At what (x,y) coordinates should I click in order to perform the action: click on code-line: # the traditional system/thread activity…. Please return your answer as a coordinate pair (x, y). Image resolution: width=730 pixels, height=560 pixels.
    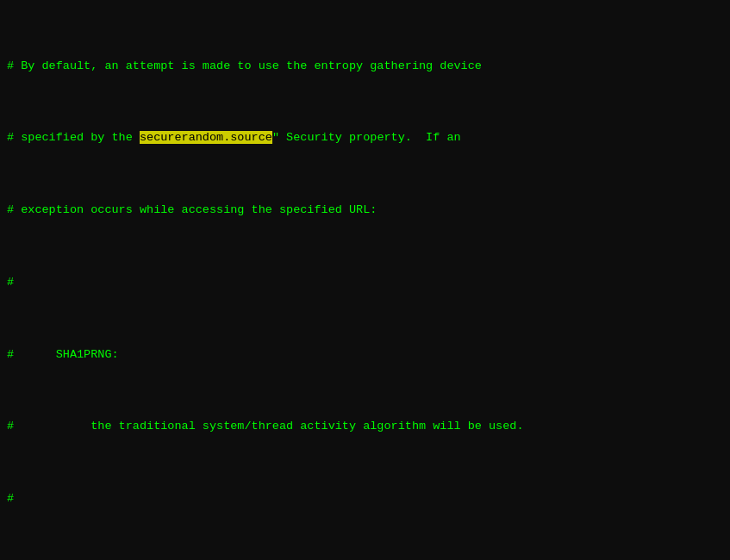
    Looking at the image, I should click on (365, 427).